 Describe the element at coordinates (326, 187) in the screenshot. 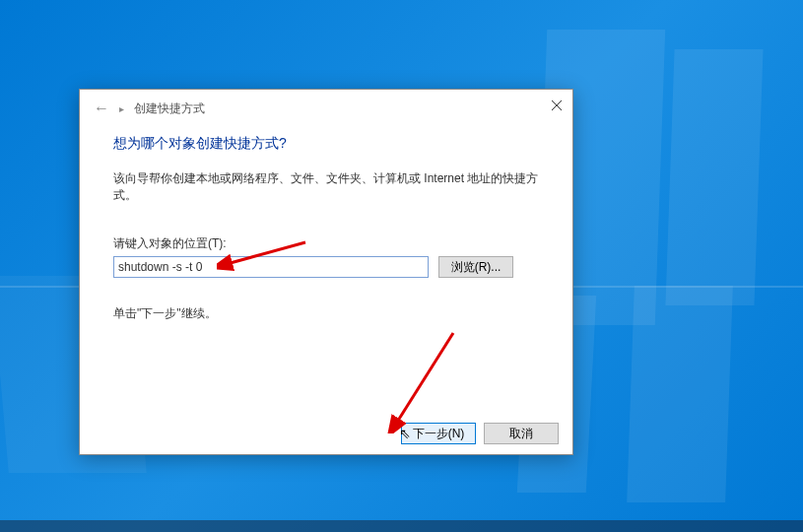

I see `dialog-description: 该向导帮你创建本地或网络程序、文件、文件夹、计算机或 Internet 地址的快…` at that location.